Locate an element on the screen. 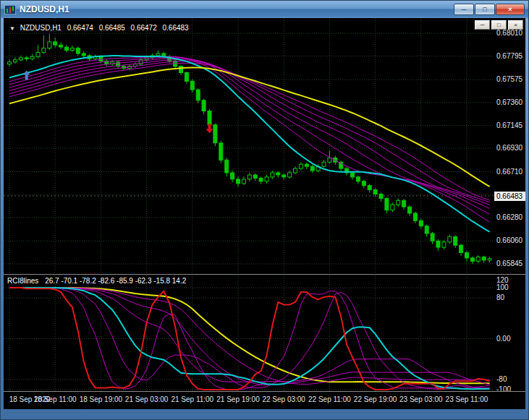 Image resolution: width=529 pixels, height=420 pixels. time-axis-label: 22 Sep 19:00 is located at coordinates (376, 399).